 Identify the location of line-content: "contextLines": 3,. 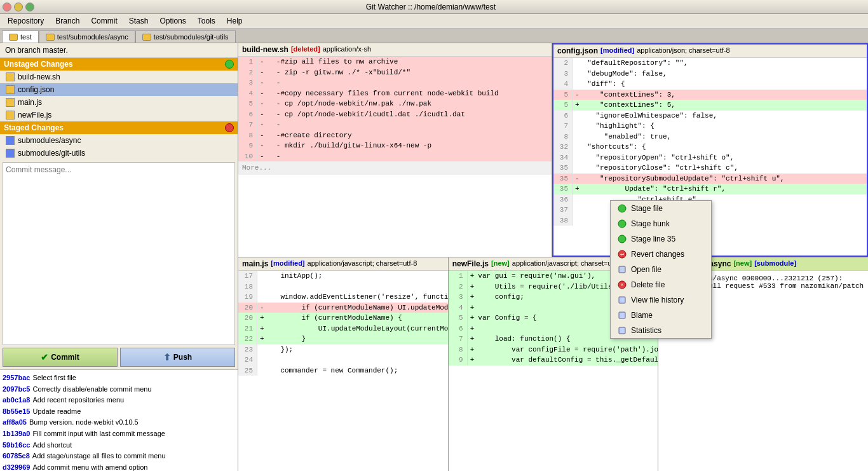
(723, 95).